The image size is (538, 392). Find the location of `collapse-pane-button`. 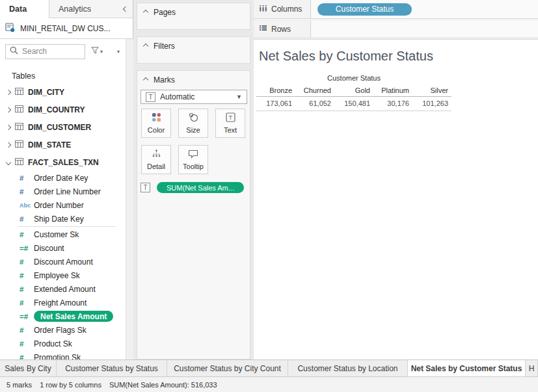

collapse-pane-button is located at coordinates (126, 9).